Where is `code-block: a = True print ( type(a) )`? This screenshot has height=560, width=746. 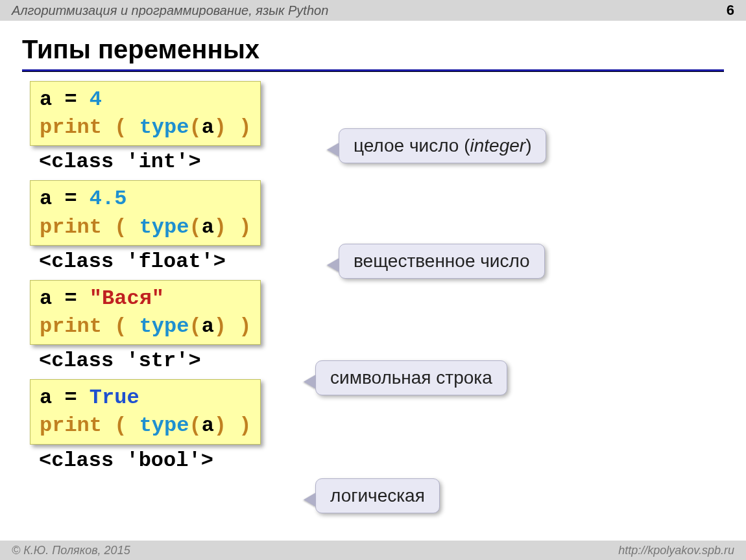
code-block: a = True print ( type(a) ) is located at coordinates (145, 412).